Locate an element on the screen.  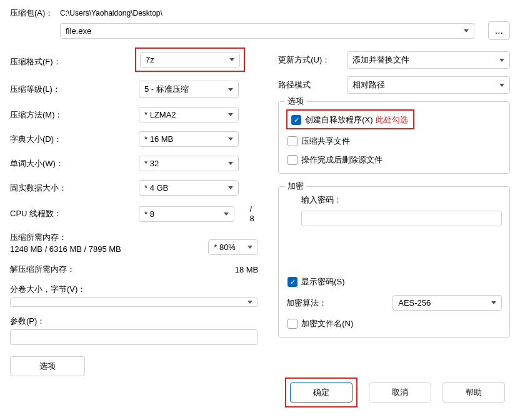
archive-file-value: file.exe is located at coordinates (79, 31).